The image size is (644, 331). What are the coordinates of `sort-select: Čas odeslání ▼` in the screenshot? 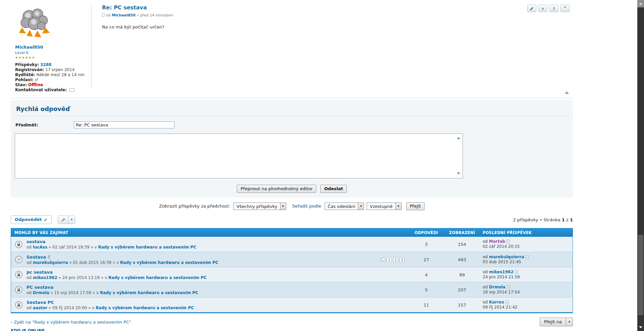 It's located at (344, 206).